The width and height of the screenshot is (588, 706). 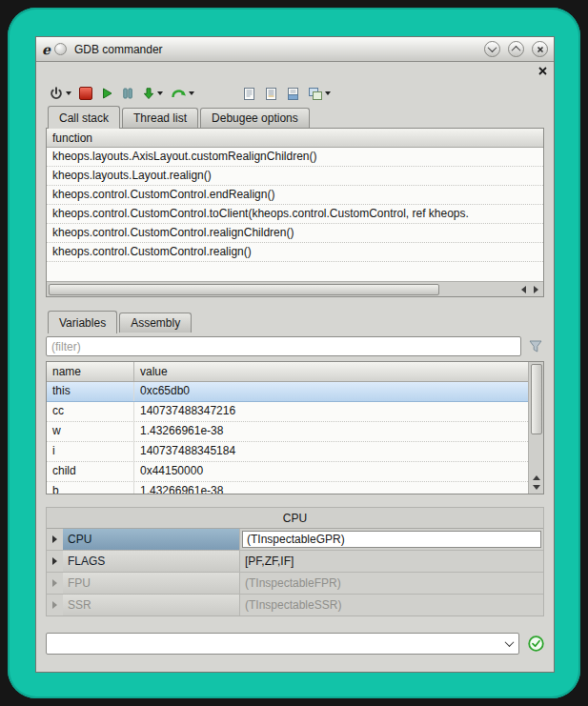 What do you see at coordinates (82, 322) in the screenshot?
I see `tab-variables: Variables` at bounding box center [82, 322].